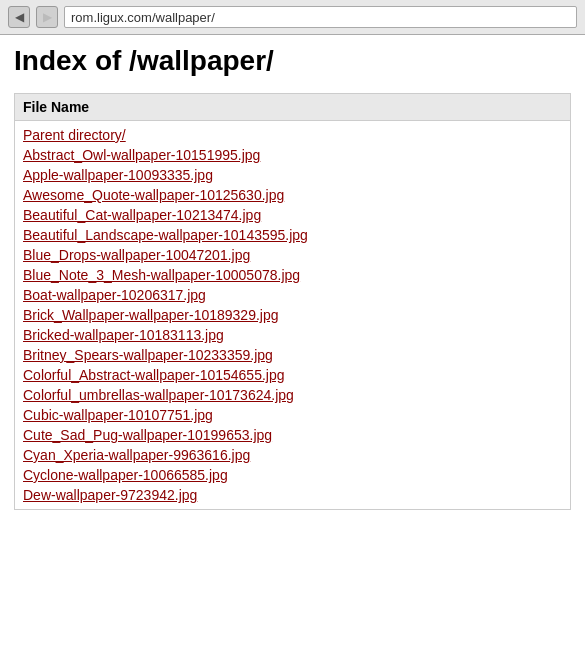  I want to click on file-link: Blue_Drops-wallpaper-10047201.jpg, so click(136, 255).